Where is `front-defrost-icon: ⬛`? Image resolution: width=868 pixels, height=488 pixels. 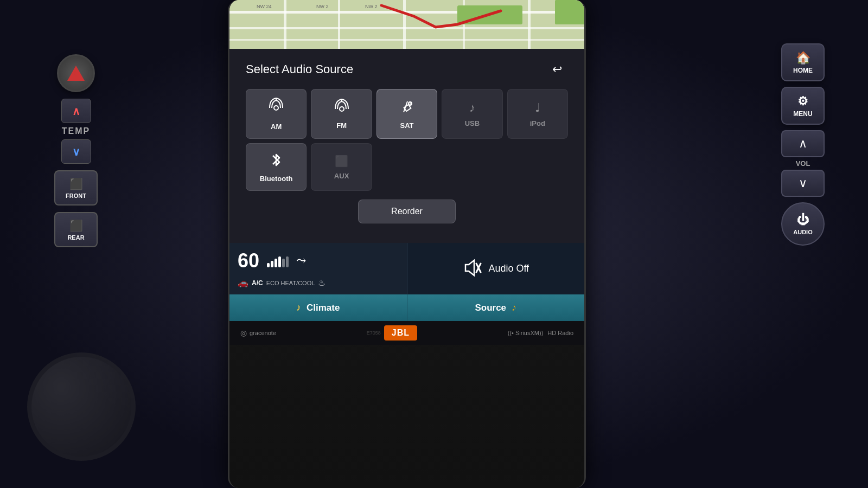
front-defrost-icon: ⬛ is located at coordinates (76, 184).